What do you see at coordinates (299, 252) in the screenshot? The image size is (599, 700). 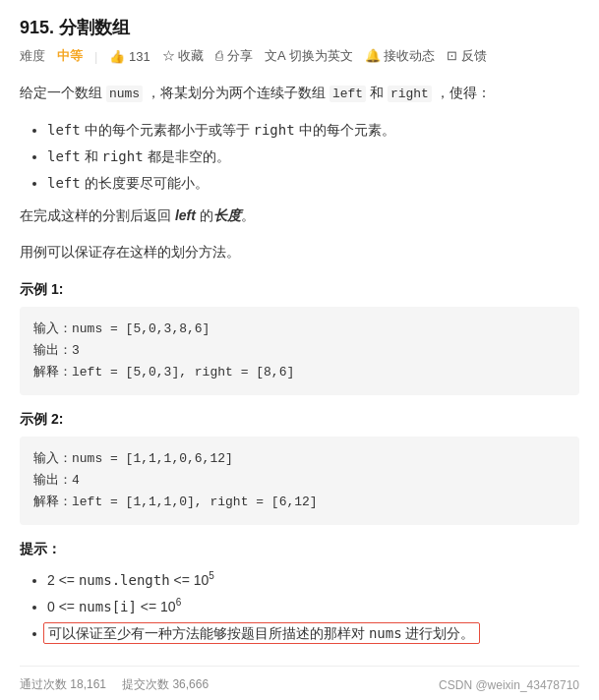 I see `description-line3: 用例可以保证存在这样的划分方法。` at bounding box center [299, 252].